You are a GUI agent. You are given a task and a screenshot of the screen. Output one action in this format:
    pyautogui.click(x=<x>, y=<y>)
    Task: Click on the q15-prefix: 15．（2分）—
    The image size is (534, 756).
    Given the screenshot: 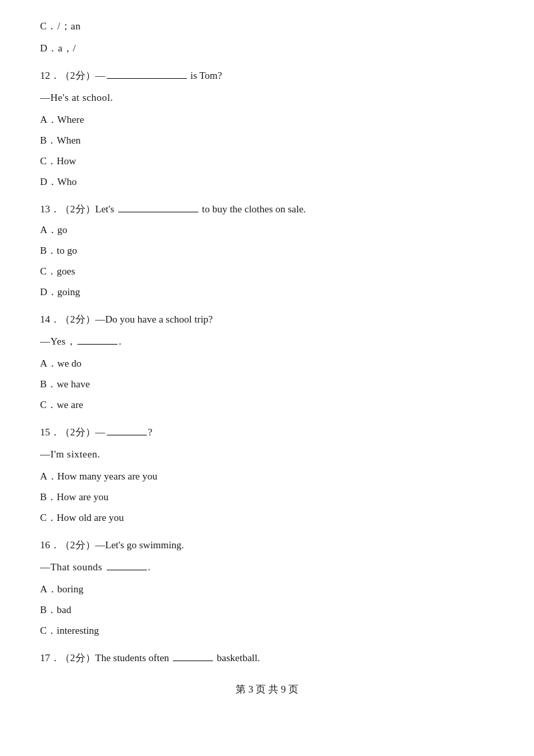 What is the action you would take?
    pyautogui.click(x=73, y=432)
    